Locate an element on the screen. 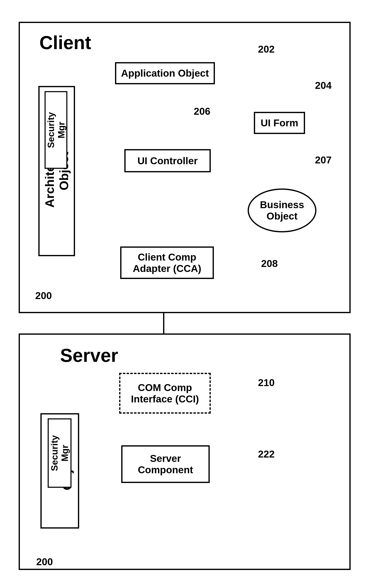  server-component: Server Component is located at coordinates (166, 464).